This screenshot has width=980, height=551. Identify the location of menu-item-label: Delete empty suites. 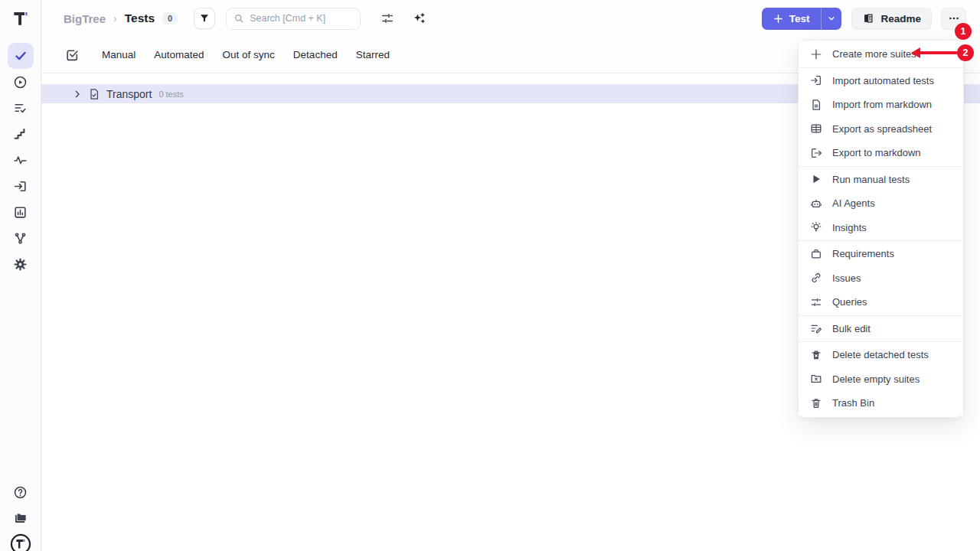
(876, 380).